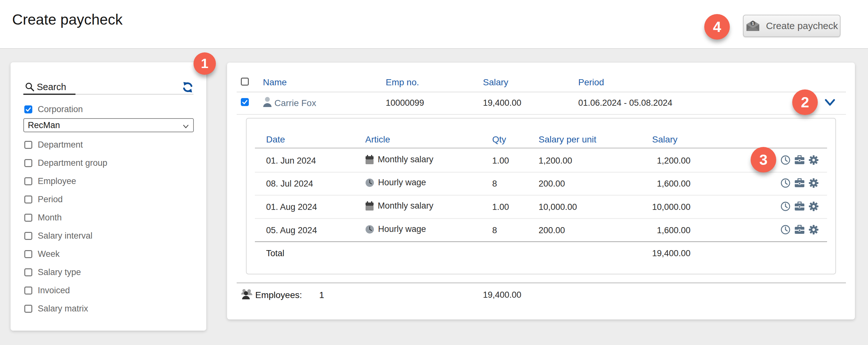 The height and width of the screenshot is (345, 868). Describe the element at coordinates (28, 145) in the screenshot. I see `department-checkbox` at that location.